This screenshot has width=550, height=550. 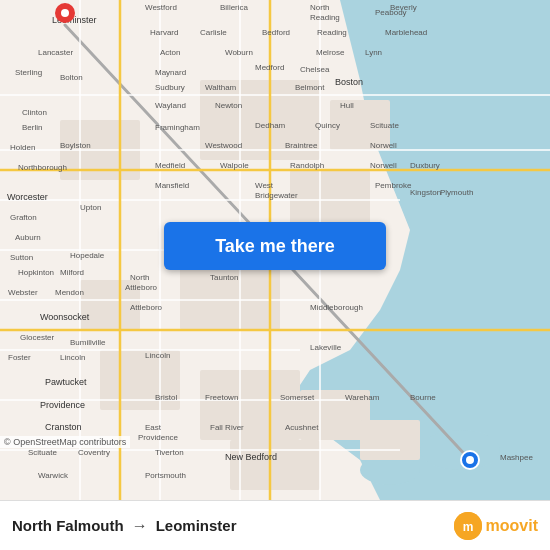 What do you see at coordinates (228, 106) in the screenshot?
I see `svg-text: Newton` at bounding box center [228, 106].